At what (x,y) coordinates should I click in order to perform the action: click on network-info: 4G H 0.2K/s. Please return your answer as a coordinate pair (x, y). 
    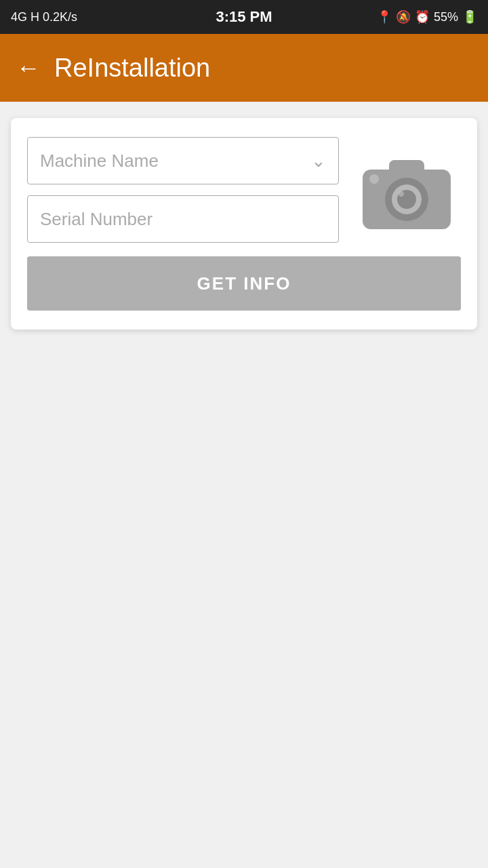
    Looking at the image, I should click on (44, 18).